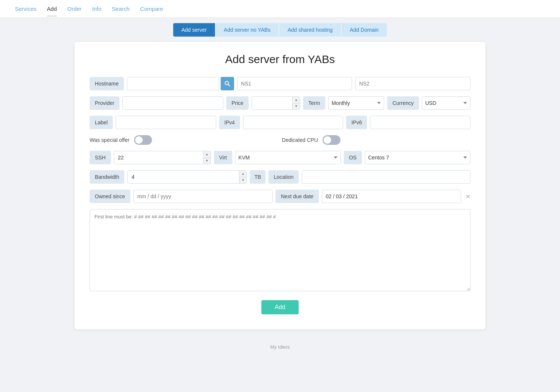  What do you see at coordinates (280, 59) in the screenshot?
I see `form-title: Add server from YABs` at bounding box center [280, 59].